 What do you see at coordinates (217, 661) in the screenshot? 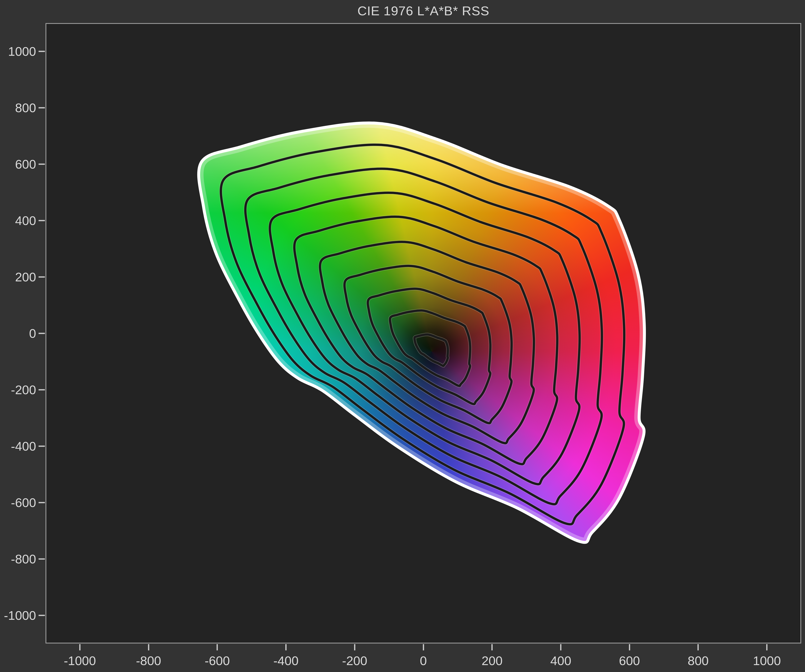
I see `x-tick-label: -600` at bounding box center [217, 661].